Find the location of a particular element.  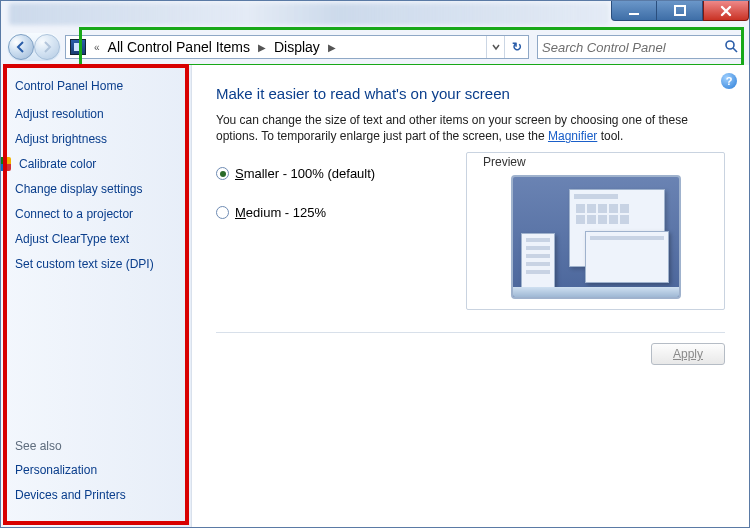

radio-accel: S is located at coordinates (240, 174).